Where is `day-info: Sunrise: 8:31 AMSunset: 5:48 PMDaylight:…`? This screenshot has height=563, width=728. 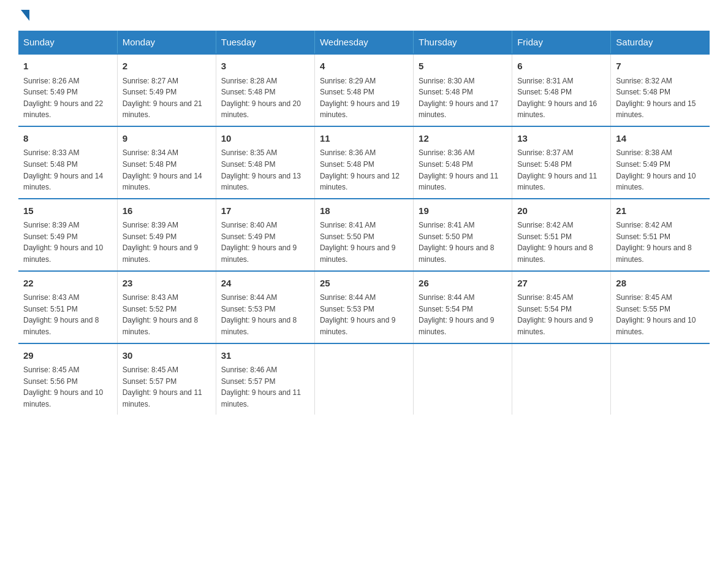
day-info: Sunrise: 8:31 AMSunset: 5:48 PMDaylight:… is located at coordinates (561, 98).